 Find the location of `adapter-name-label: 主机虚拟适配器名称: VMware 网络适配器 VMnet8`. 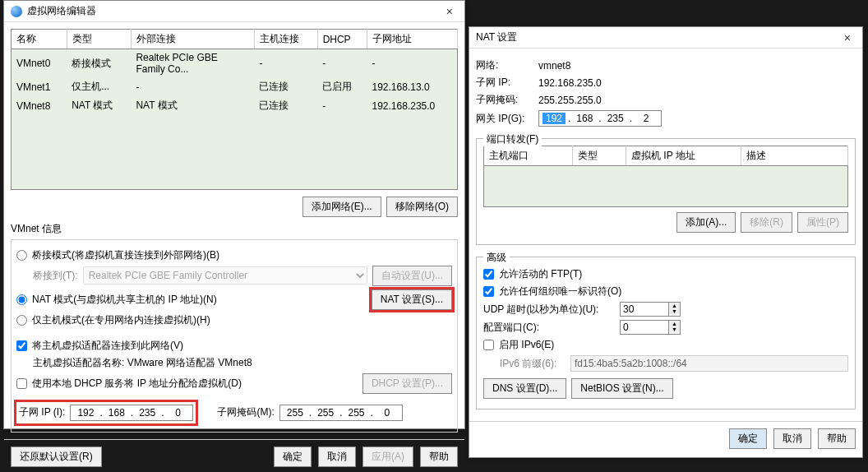

adapter-name-label: 主机虚拟适配器名称: VMware 网络适配器 VMnet8 is located at coordinates (143, 363).